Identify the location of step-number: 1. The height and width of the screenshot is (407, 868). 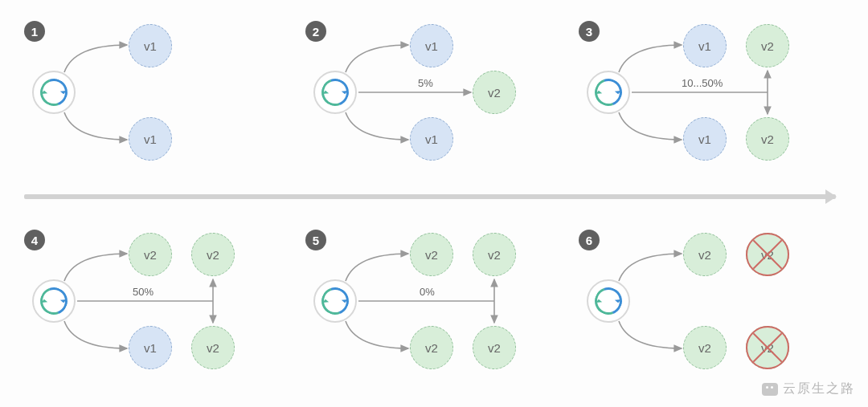
(35, 32).